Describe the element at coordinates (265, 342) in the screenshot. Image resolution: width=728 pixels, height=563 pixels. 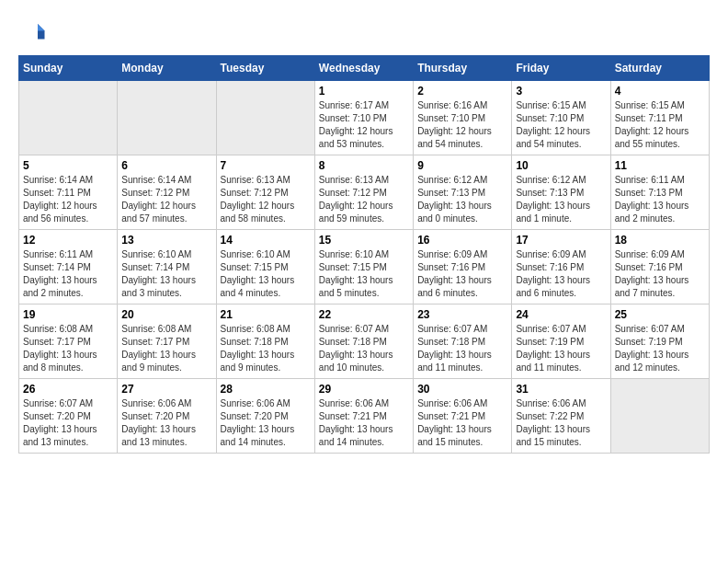
I see `calendar-cell: 21Sunrise: 6:08 AMSunset: 7:18 PMDayligh…` at that location.